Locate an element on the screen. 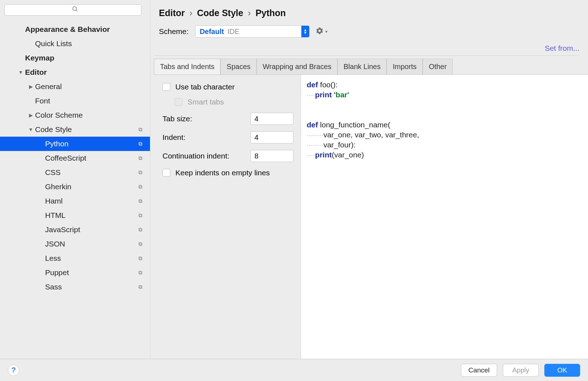 This screenshot has height=381, width=588. breadcrumb-part: Python is located at coordinates (271, 13).